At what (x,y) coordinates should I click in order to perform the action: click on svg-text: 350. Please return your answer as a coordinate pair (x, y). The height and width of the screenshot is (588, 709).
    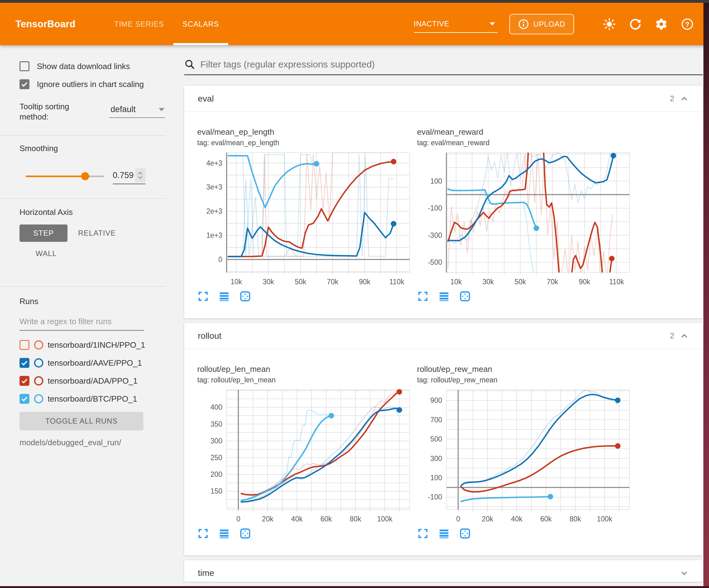
    Looking at the image, I should click on (216, 424).